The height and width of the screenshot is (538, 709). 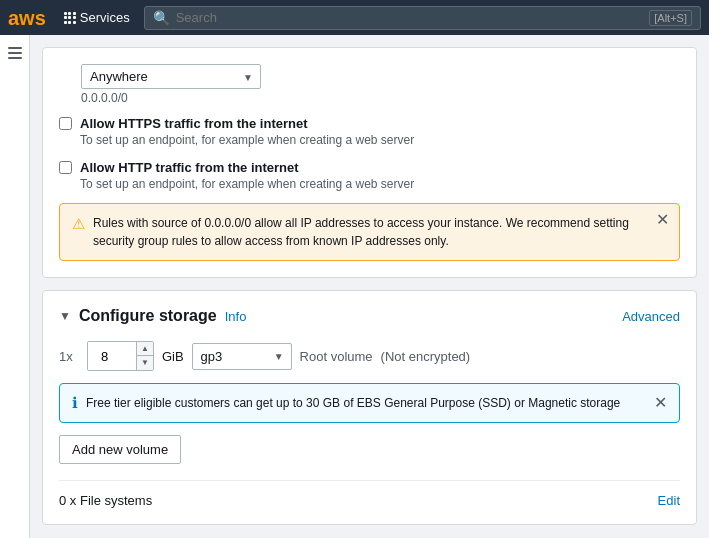 I want to click on top-navigation: aws Services 🔍 [Alt+S], so click(x=354, y=18).